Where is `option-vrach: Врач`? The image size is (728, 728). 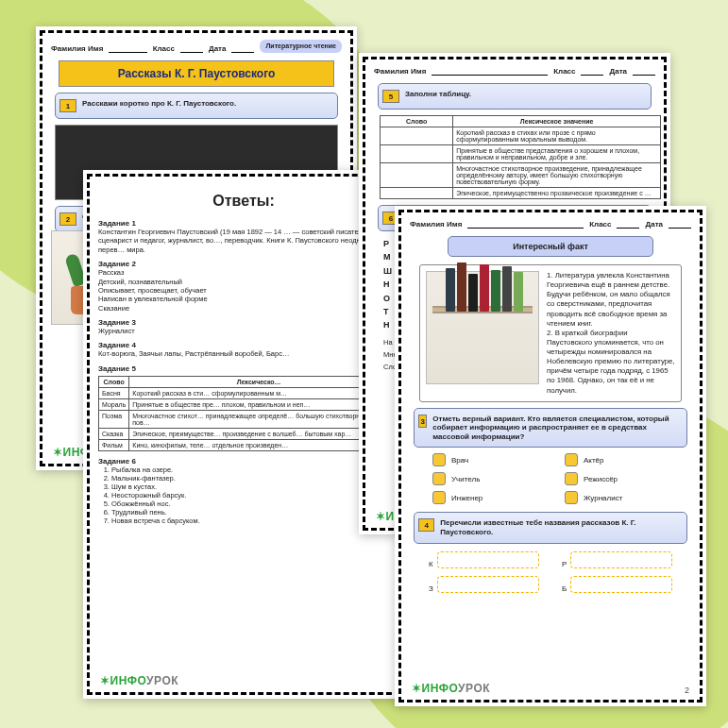 option-vrach: Врач is located at coordinates (484, 460).